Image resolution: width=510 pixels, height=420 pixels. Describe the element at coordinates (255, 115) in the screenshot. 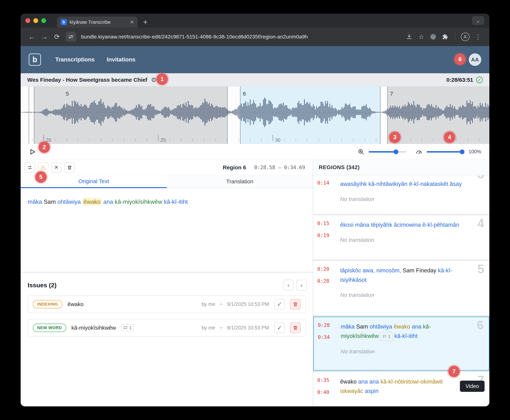

I see `waveform-canvas: 2025303540` at that location.